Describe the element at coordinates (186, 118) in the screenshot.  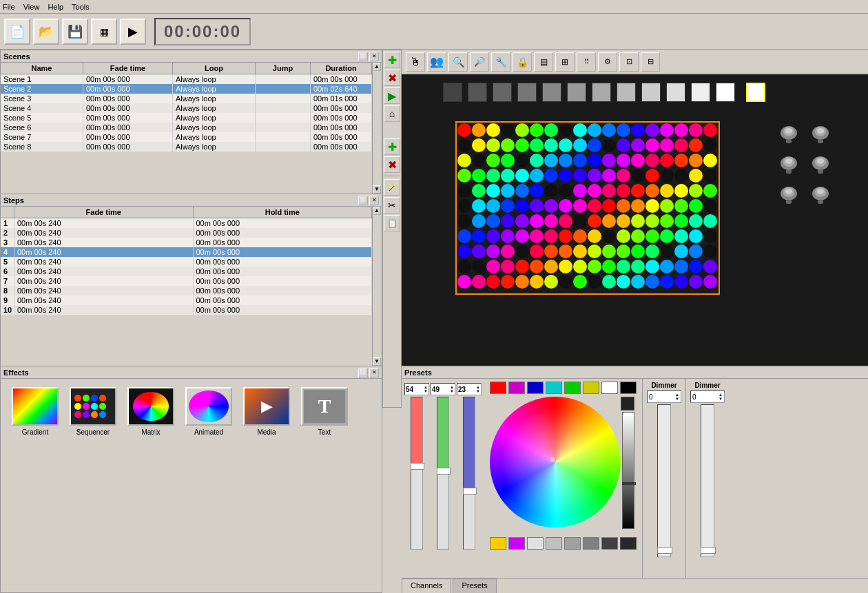
I see `scenes-row: Scene 5 00m 00s 000 Always loop 00m 00s …` at that location.